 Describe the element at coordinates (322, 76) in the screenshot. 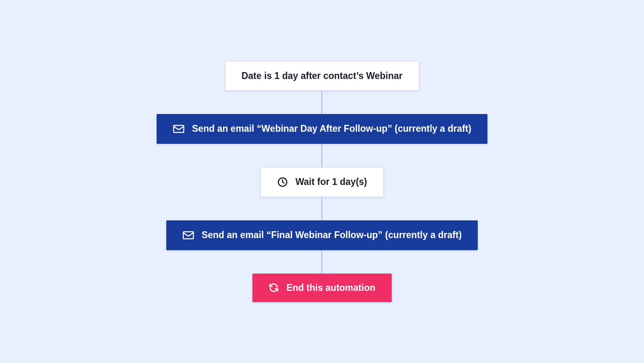

I see `trigger-label: Date is 1 day after contact’s Webinar` at that location.